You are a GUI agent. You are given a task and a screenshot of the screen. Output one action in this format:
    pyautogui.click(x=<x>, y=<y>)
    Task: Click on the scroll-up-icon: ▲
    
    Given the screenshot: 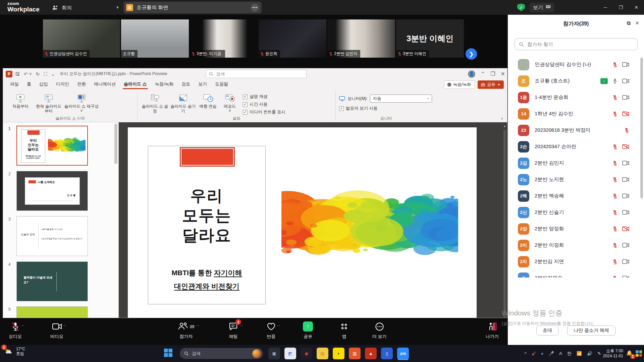 What is the action you would take?
    pyautogui.click(x=504, y=126)
    